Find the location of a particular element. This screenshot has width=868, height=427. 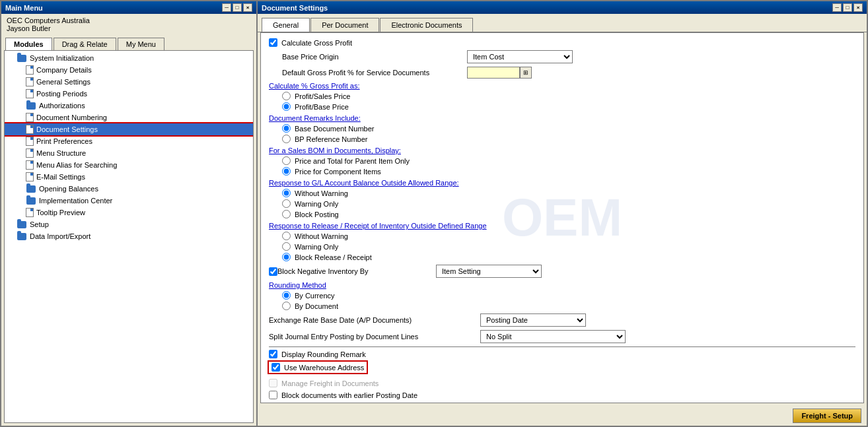

block-negative-inventory-select: Item Setting Warehouse None is located at coordinates (489, 271).